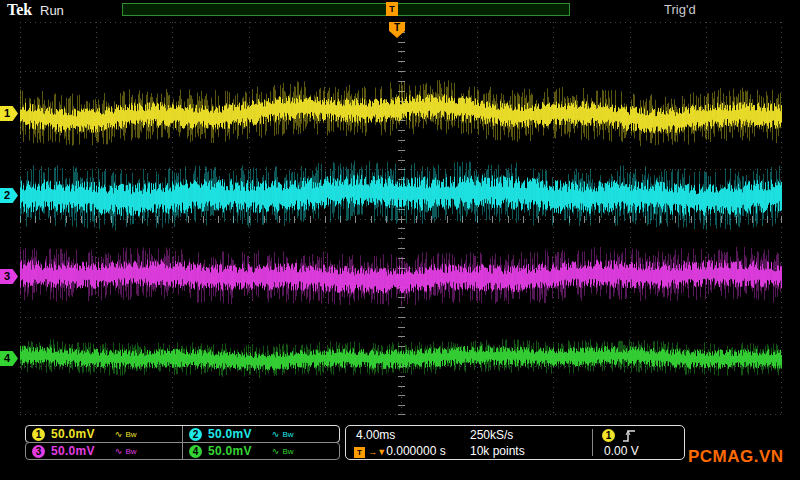 This screenshot has width=800, height=480. Describe the element at coordinates (126, 434) in the screenshot. I see `ch1-coupling-bandwidth-icons: ∿Bw` at that location.